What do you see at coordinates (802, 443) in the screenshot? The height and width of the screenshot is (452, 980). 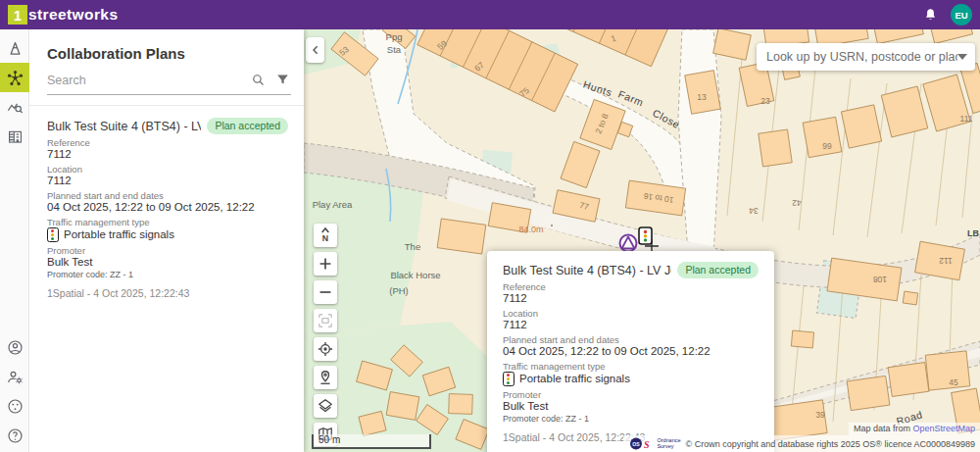 I see `os-attribution: OS S Ordnance Survey © Crown copyright a…` at bounding box center [802, 443].